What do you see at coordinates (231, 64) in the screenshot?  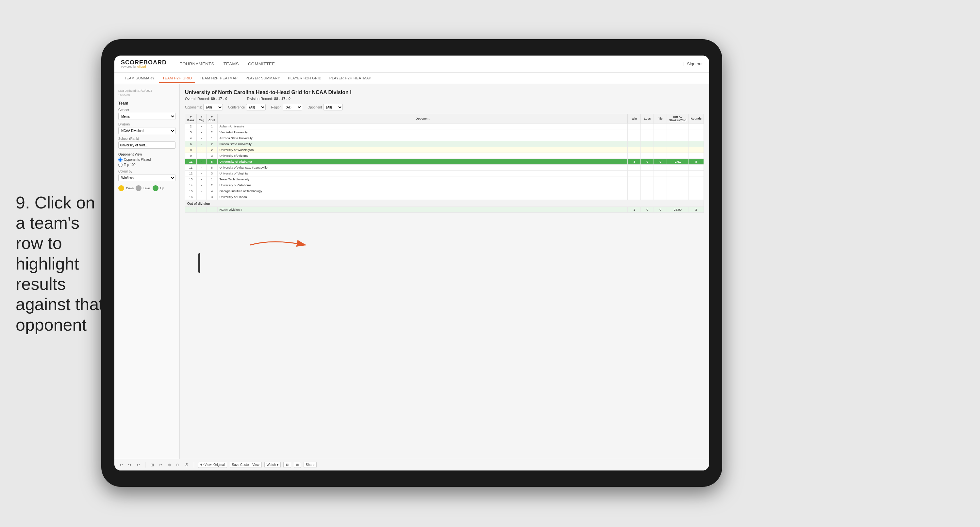 I see `nav-item-teams: TEAMS` at bounding box center [231, 64].